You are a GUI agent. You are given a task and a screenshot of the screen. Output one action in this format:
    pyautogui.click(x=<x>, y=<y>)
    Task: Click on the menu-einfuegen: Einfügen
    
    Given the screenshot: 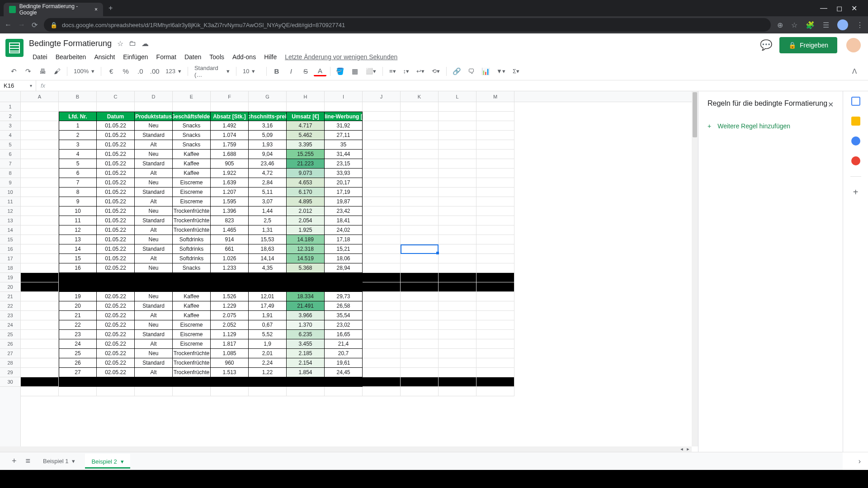 What is the action you would take?
    pyautogui.click(x=136, y=57)
    